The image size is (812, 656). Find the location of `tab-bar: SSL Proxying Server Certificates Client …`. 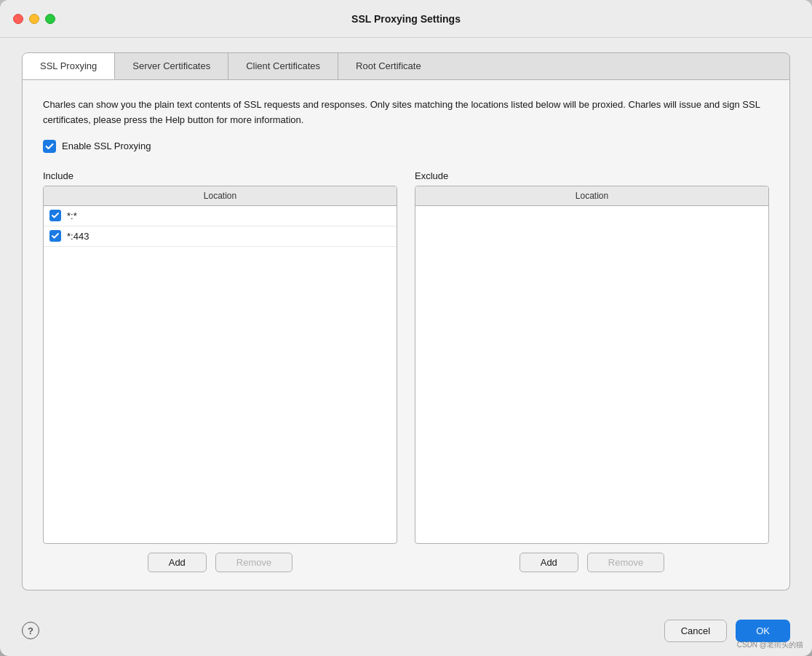

tab-bar: SSL Proxying Server Certificates Client … is located at coordinates (406, 66).